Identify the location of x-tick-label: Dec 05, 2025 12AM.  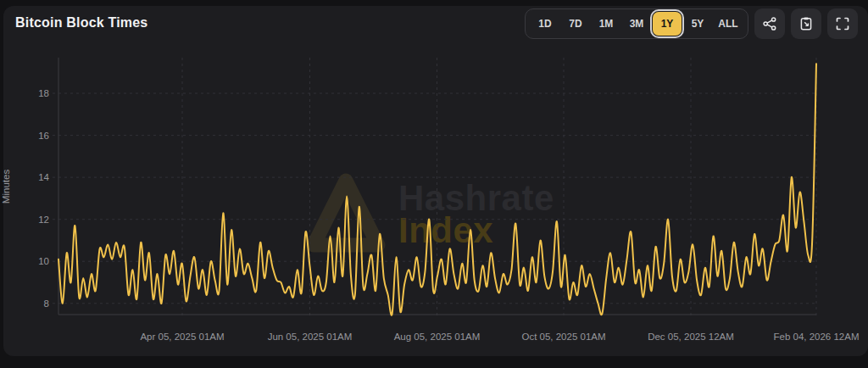
(691, 337).